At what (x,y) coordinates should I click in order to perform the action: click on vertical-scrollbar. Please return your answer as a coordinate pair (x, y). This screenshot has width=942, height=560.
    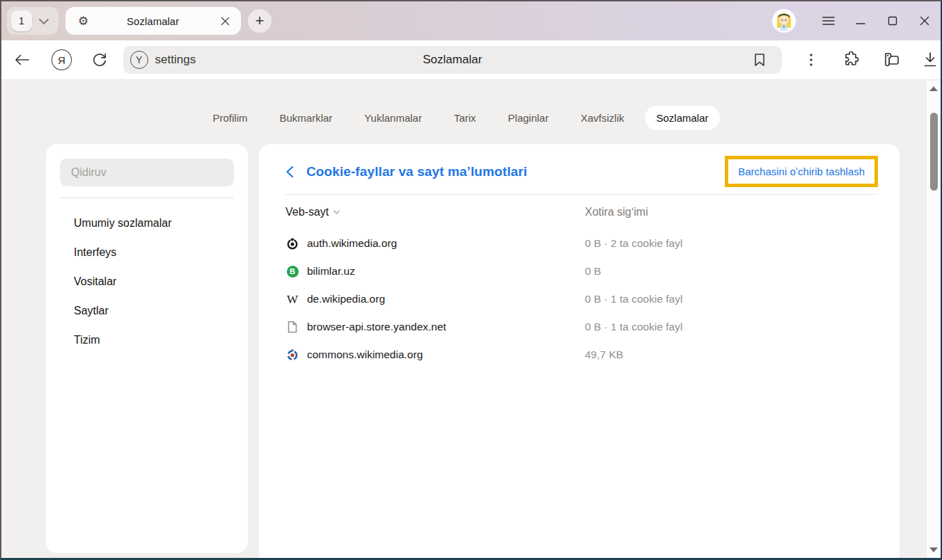
    Looking at the image, I should click on (933, 319).